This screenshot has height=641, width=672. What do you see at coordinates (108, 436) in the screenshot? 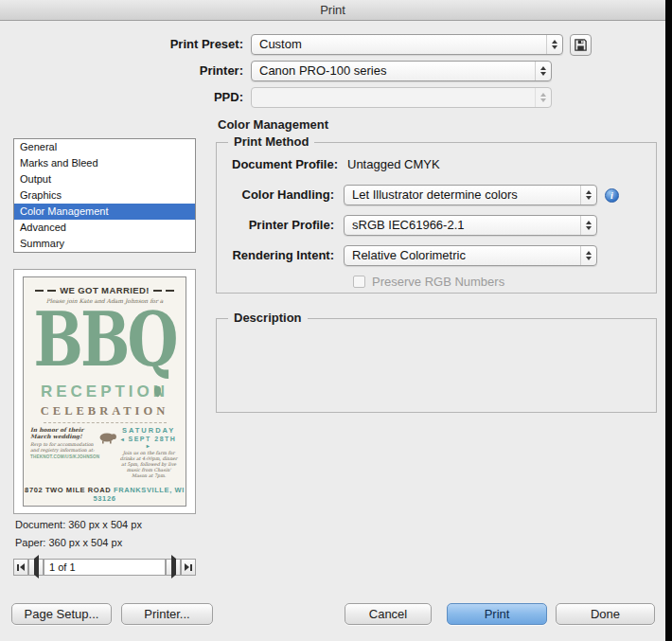
I see `pig-icon` at bounding box center [108, 436].